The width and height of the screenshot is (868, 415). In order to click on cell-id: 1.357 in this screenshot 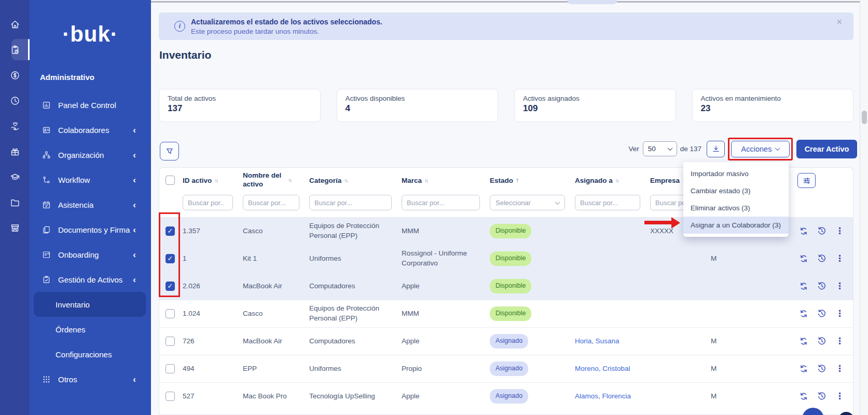, I will do `click(209, 232)`.